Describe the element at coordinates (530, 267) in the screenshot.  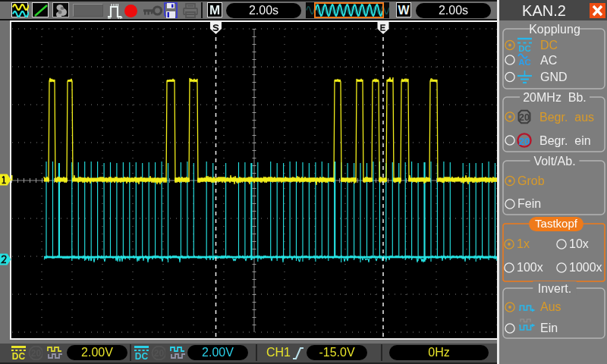
I see `svg-text: 100x` at that location.